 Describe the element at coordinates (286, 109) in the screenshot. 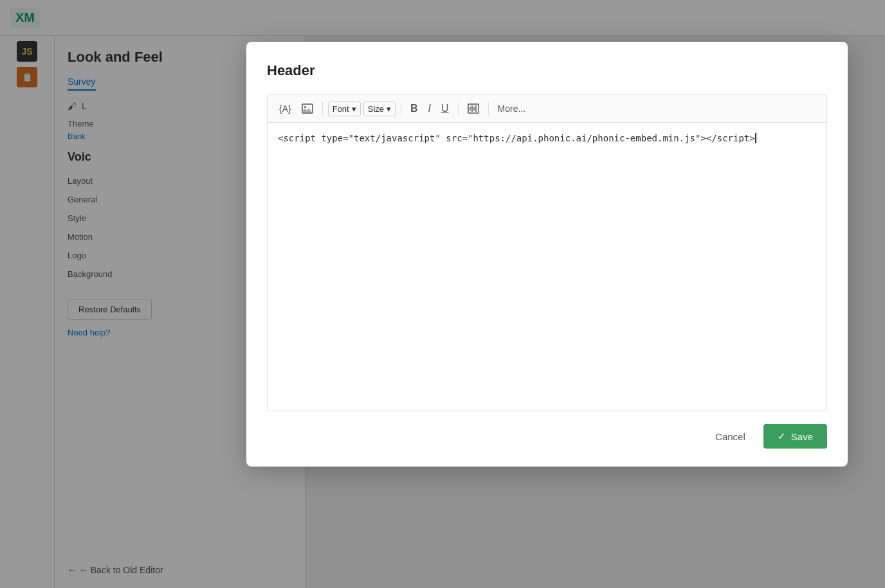

I see `source-button: {A}` at that location.